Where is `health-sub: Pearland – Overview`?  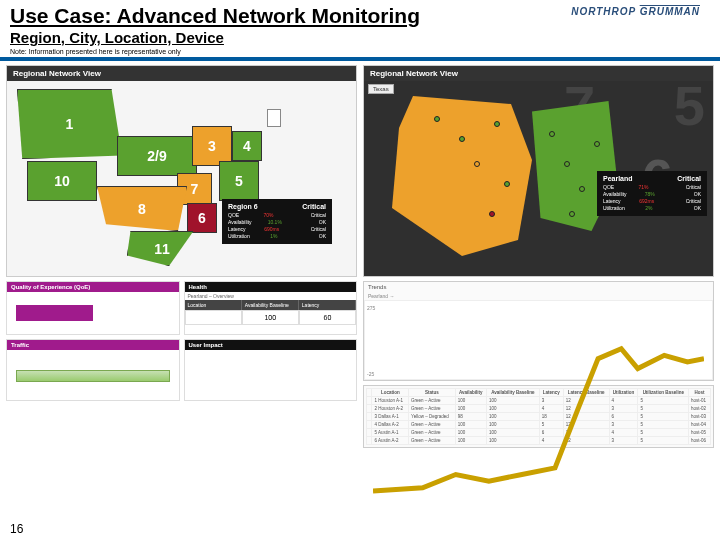
health-sub: Pearland – Overview is located at coordinates (271, 296).